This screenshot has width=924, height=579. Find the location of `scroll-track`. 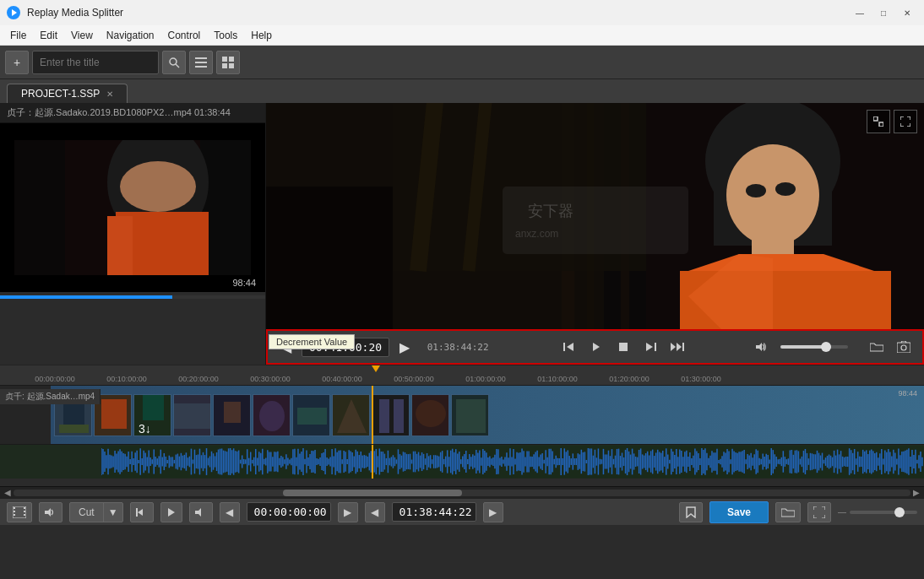

scroll-track is located at coordinates (462, 493).